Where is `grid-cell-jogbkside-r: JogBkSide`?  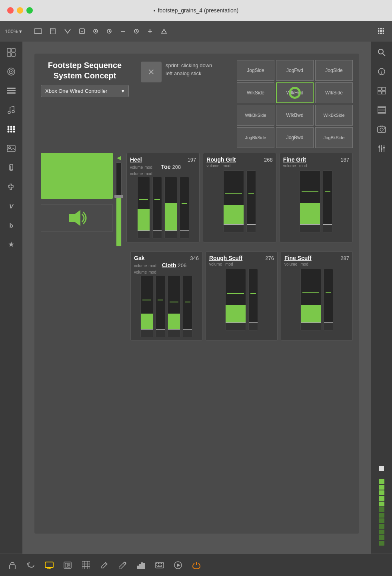
grid-cell-jogbkside-r: JogBkSide is located at coordinates (334, 138).